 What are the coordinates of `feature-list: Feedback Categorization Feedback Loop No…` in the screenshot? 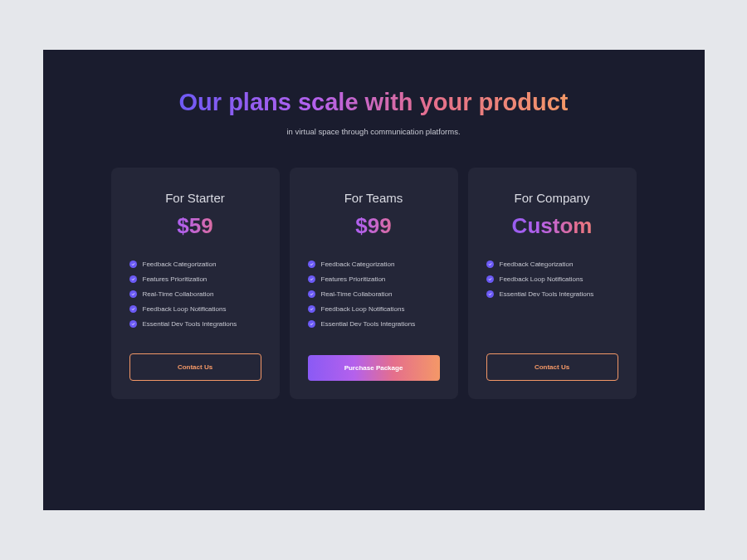 It's located at (553, 298).